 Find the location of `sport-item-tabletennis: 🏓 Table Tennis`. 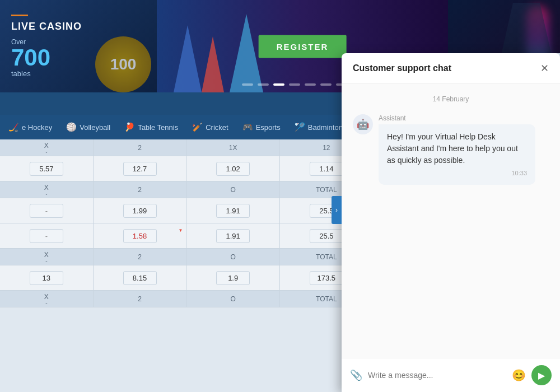

sport-item-tabletennis: 🏓 Table Tennis is located at coordinates (151, 127).